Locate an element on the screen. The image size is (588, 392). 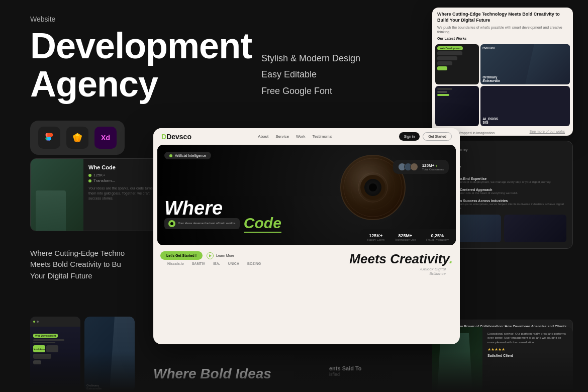
left-card-image is located at coordinates (57, 195).